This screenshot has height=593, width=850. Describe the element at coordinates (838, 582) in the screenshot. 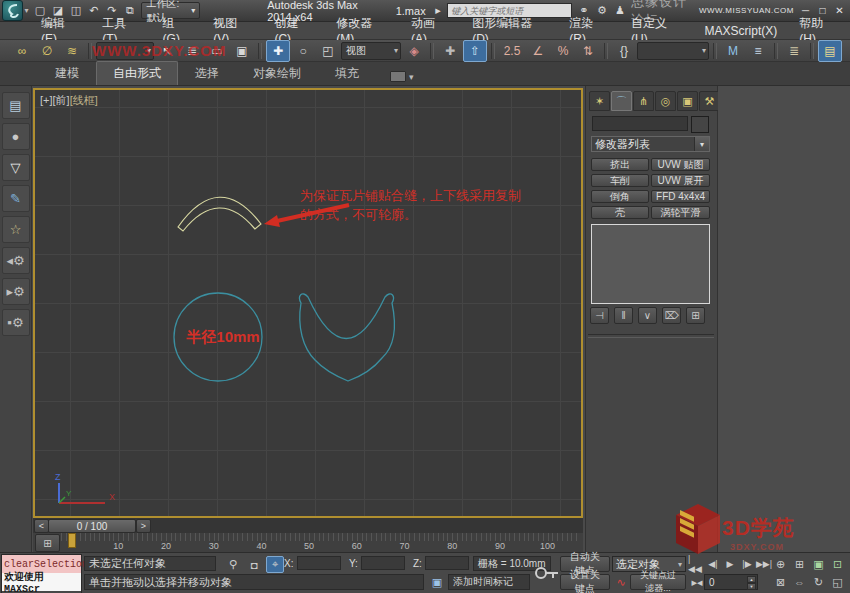

I see `maximize-viewport-icon: ◱` at that location.